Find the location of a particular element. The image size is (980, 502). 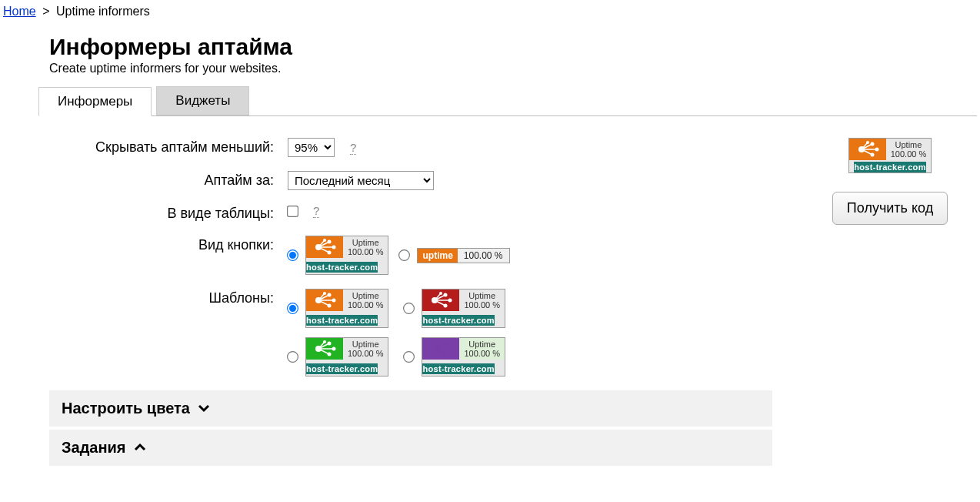

template-green-badge: Uptime100.00 % host-tracker.com is located at coordinates (347, 357).